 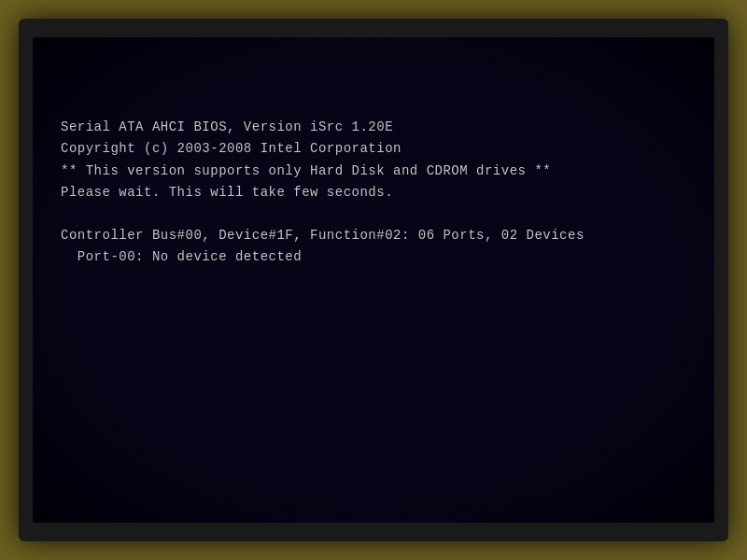 I want to click on bios-line-6: Port-00: No device detected, so click(x=374, y=257).